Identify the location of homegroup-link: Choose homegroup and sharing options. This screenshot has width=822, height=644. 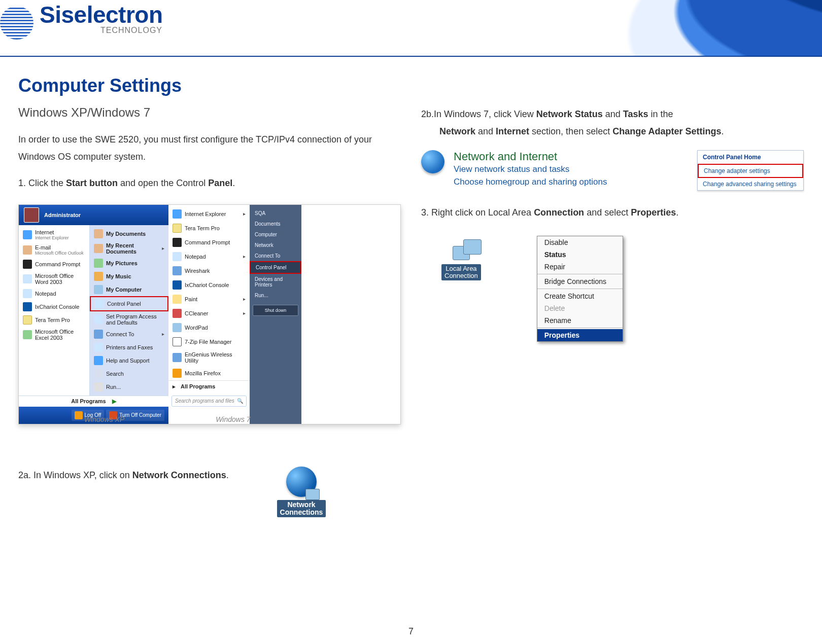
(530, 183).